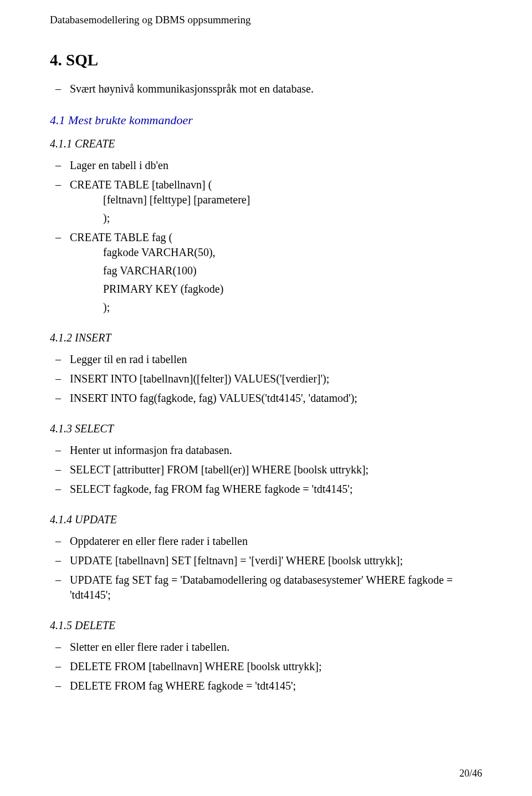  Describe the element at coordinates (276, 165) in the screenshot. I see `list-item: Lager en tabell i db'en` at that location.